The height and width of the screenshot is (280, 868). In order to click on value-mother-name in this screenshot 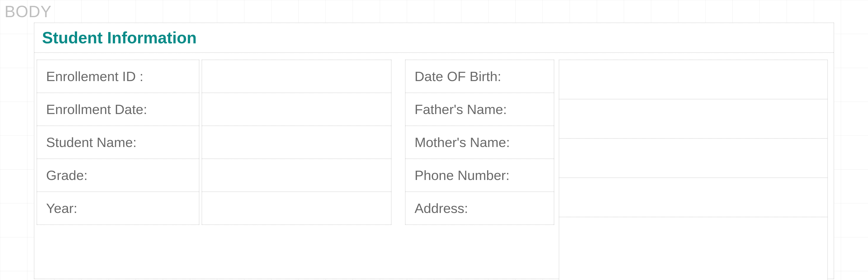, I will do `click(693, 158)`.